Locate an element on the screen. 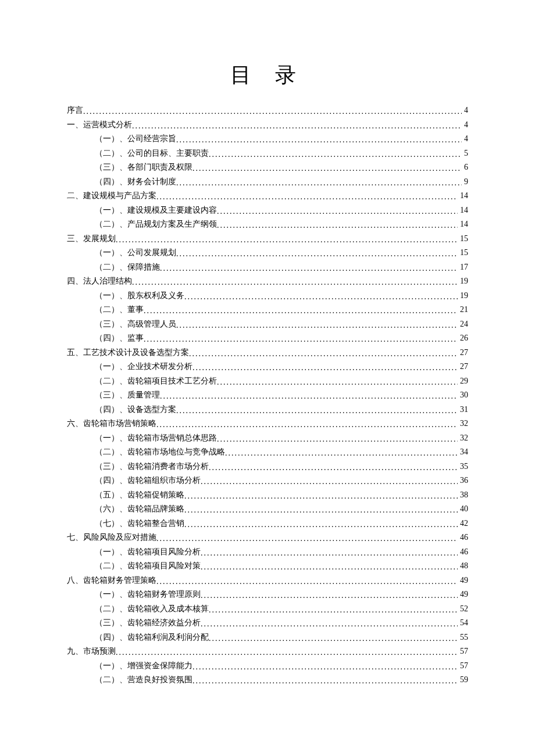  toc-entry-label: （一）、企业技术研发分析 is located at coordinates (130, 367).